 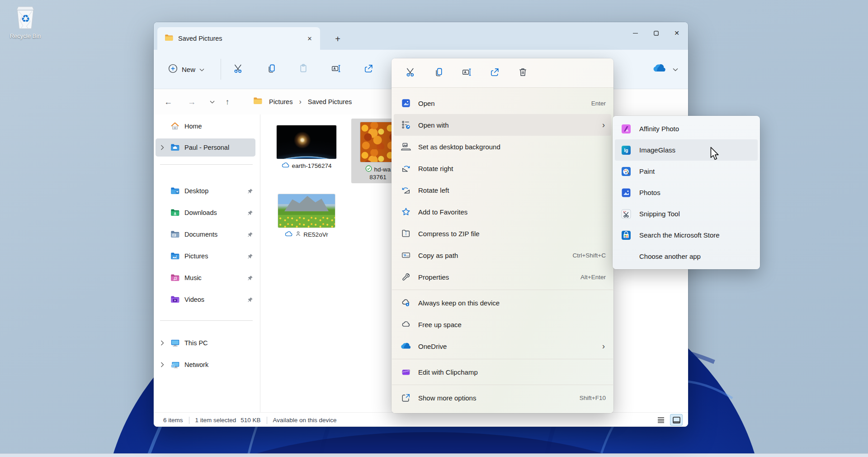 What do you see at coordinates (503, 190) in the screenshot?
I see `menu-item-rotate-left: Rotate left` at bounding box center [503, 190].